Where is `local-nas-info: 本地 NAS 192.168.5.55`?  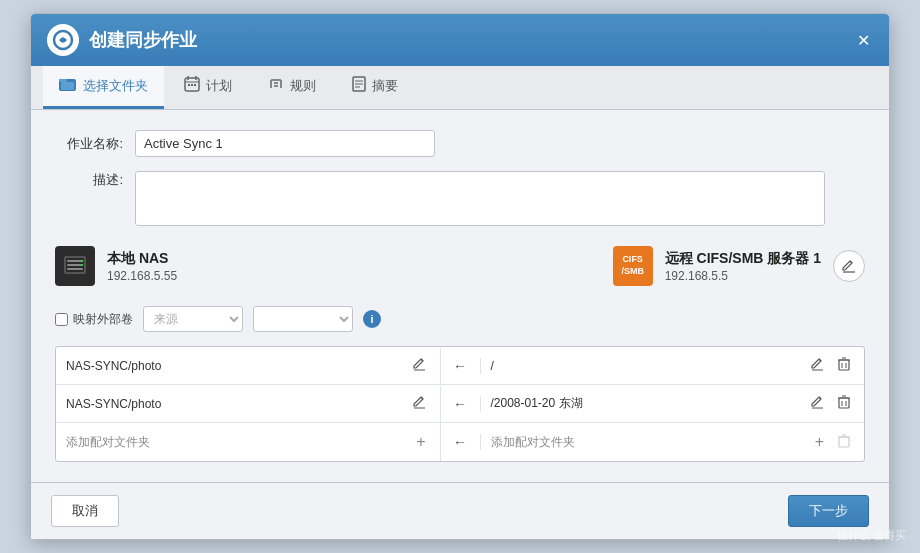
local-nas-info: 本地 NAS 192.168.5.55 is located at coordinates (142, 266).